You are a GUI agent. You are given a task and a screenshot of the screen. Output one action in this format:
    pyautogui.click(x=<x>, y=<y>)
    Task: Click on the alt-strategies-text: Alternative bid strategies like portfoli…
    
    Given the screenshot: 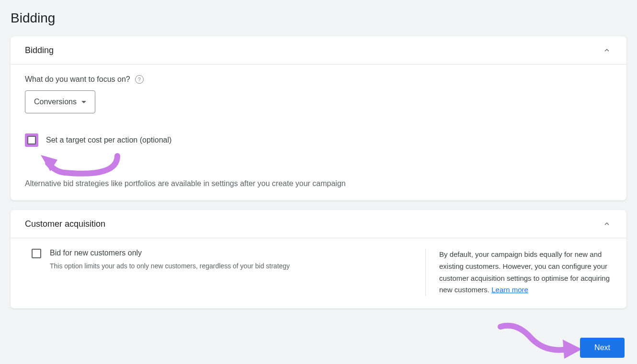 What is the action you would take?
    pyautogui.click(x=318, y=184)
    